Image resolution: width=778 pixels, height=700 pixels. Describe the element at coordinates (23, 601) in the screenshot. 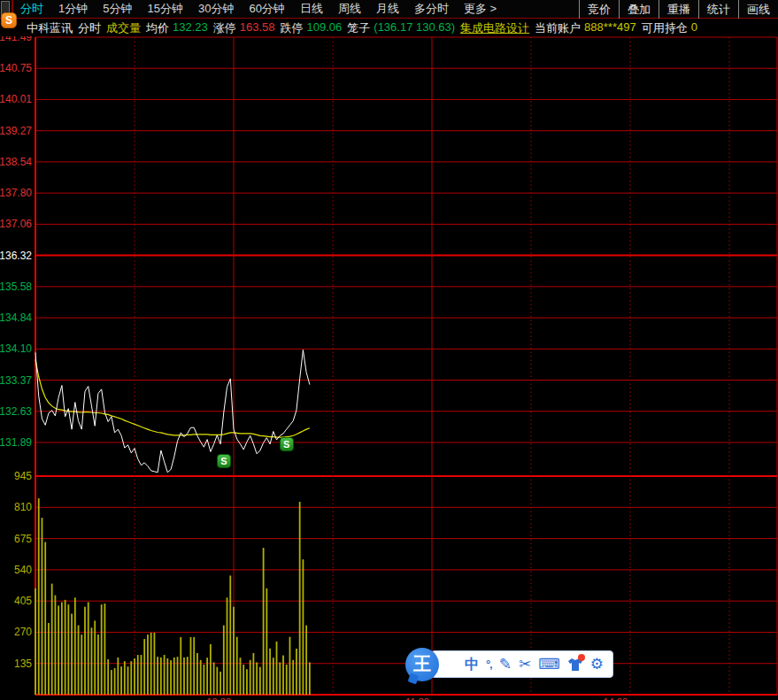

I see `volume-axis-label: 405` at that location.